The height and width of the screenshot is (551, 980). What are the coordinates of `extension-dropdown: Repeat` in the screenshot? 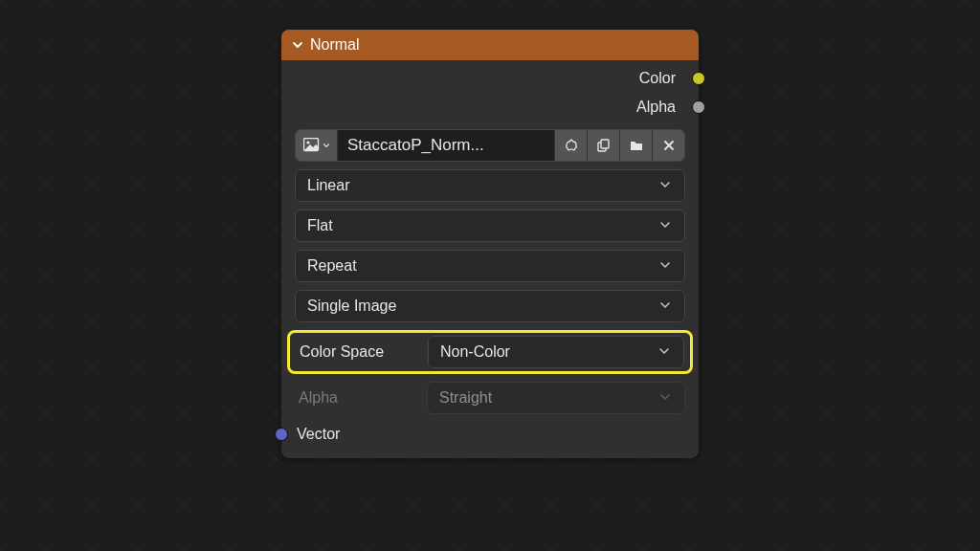 It's located at (490, 266).